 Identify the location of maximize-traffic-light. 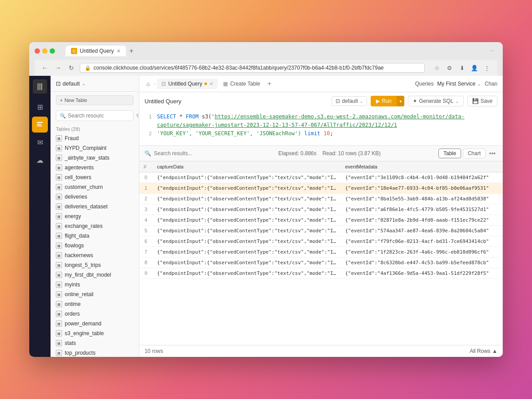
(52, 51).